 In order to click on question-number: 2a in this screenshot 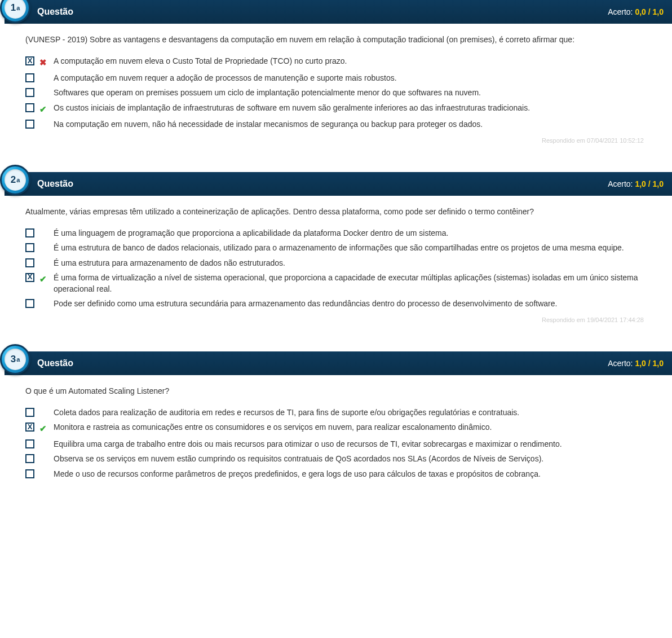, I will do `click(15, 180)`.